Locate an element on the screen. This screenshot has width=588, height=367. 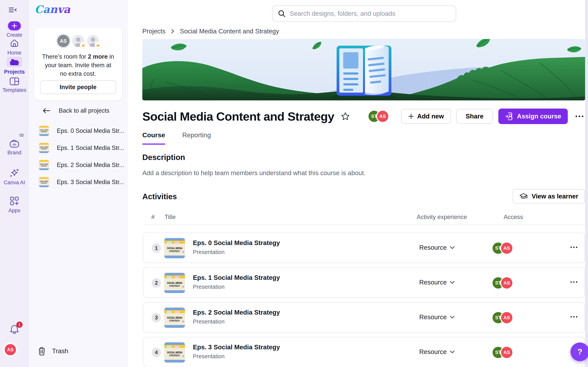
add-new-button: Add new is located at coordinates (426, 117).